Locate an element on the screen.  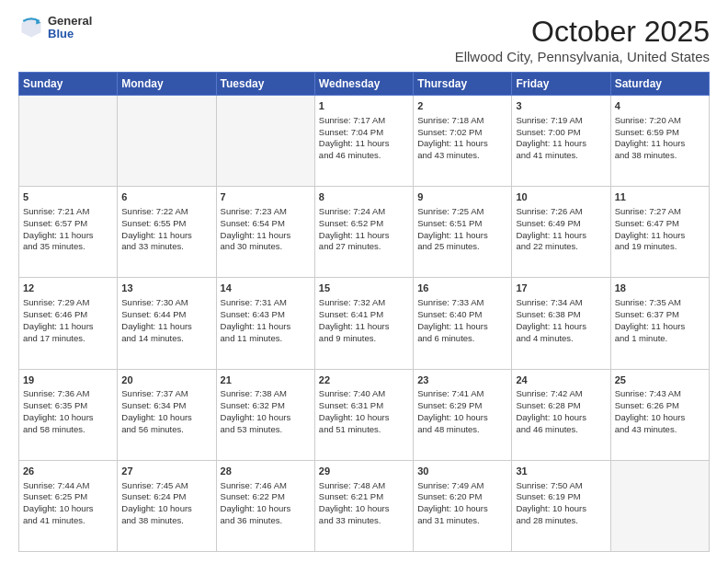
table-row: 12Sunrise: 7:29 AMSunset: 6:46 PMDayligh… is located at coordinates (68, 324).